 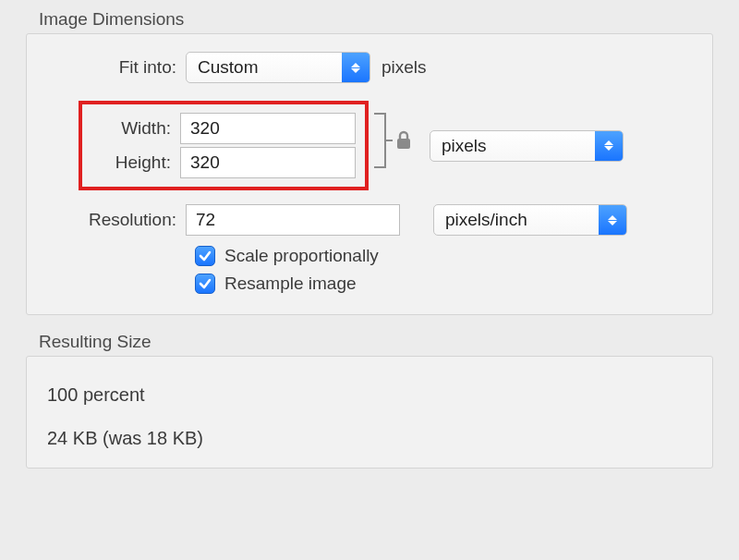 What do you see at coordinates (513, 146) in the screenshot?
I see `wh-unit-select-value: pixels` at bounding box center [513, 146].